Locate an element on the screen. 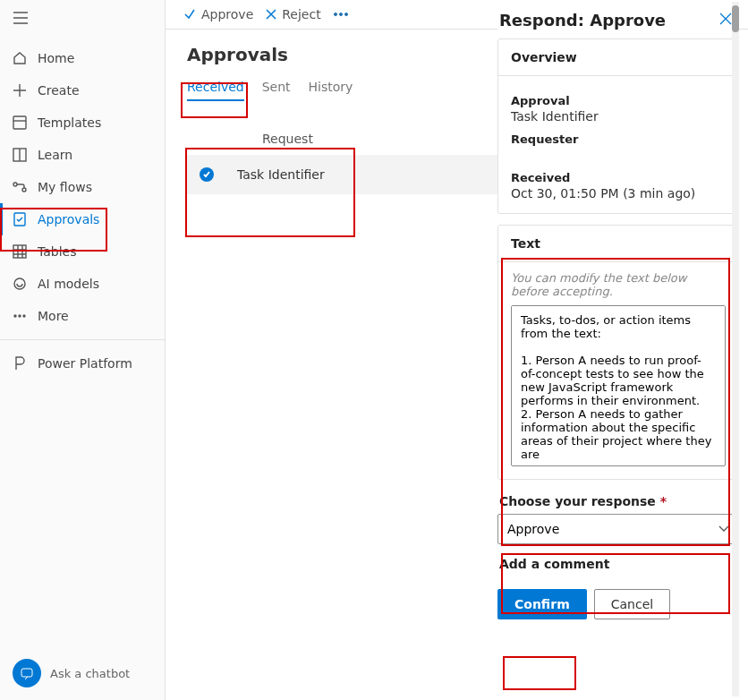 The width and height of the screenshot is (748, 700). cancel-button: Cancel is located at coordinates (632, 604).